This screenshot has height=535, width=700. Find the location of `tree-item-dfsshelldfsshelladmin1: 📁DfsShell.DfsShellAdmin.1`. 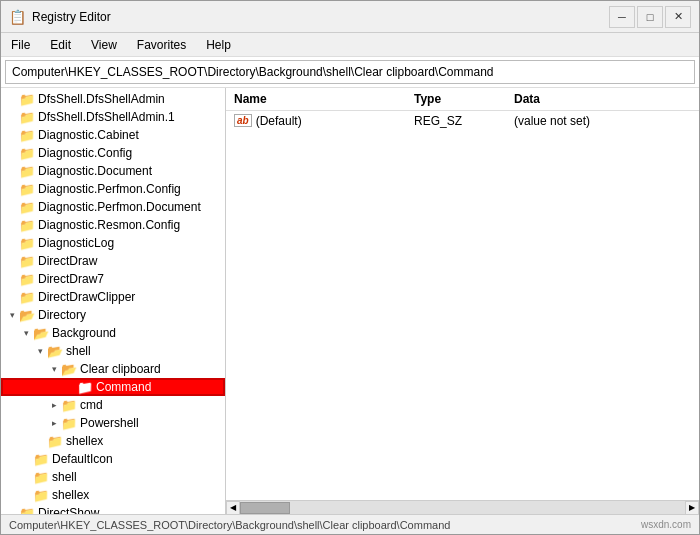

tree-item-dfsshelldfsshelladmin1: 📁DfsShell.DfsShellAdmin.1 is located at coordinates (113, 117).